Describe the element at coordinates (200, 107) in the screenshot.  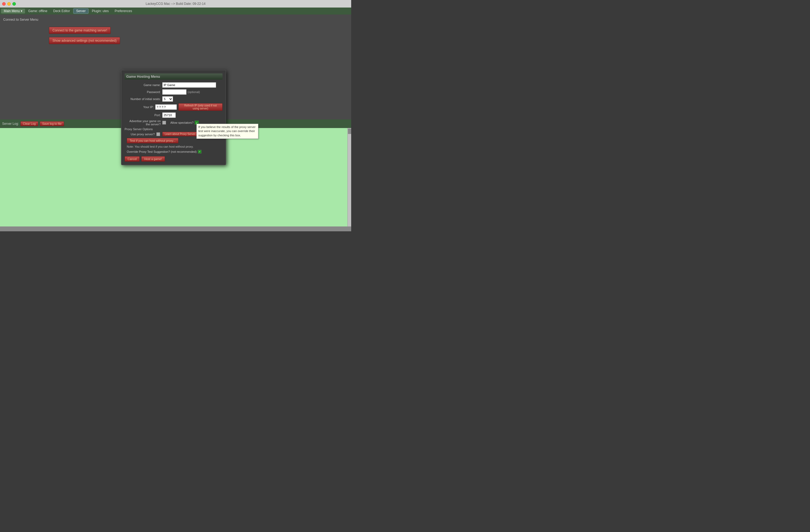
I see `refresh-ip-button: Refresh IP (only used if not using serve…` at that location.